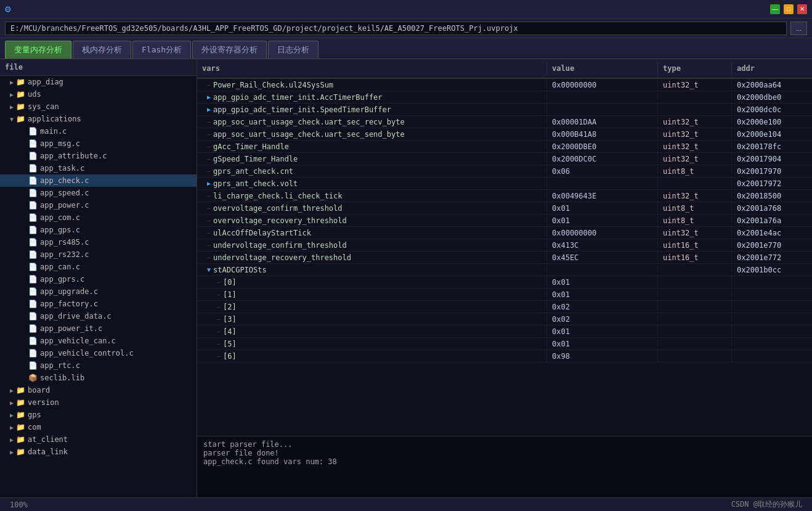 The image size is (812, 511). Describe the element at coordinates (99, 329) in the screenshot. I see `file-tree-item-app_power_it_c: 📄app_power_it.c` at that location.